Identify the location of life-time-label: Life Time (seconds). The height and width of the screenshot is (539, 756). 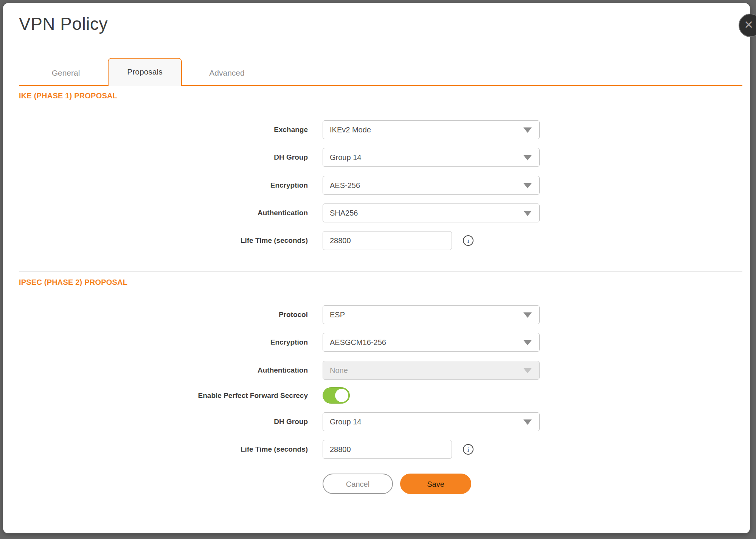
(155, 241).